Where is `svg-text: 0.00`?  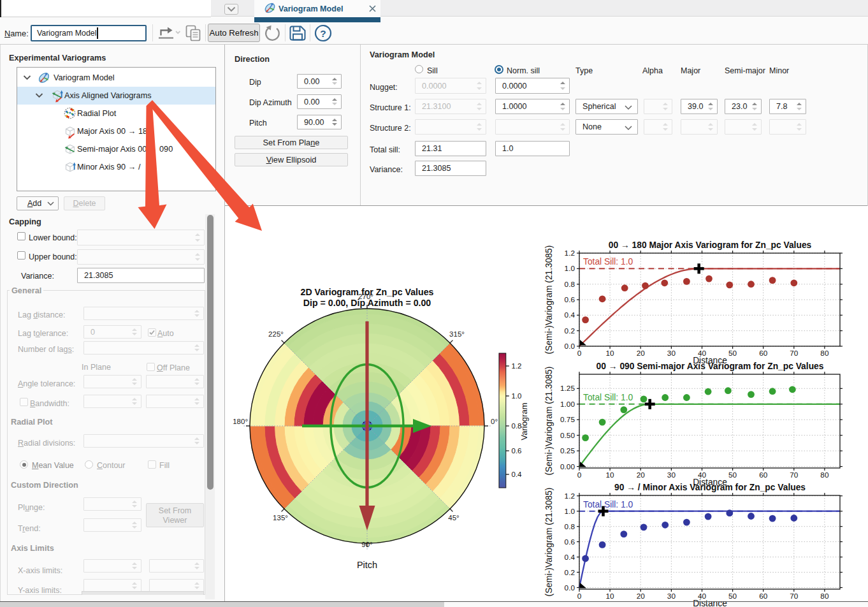 svg-text: 0.00 is located at coordinates (567, 467).